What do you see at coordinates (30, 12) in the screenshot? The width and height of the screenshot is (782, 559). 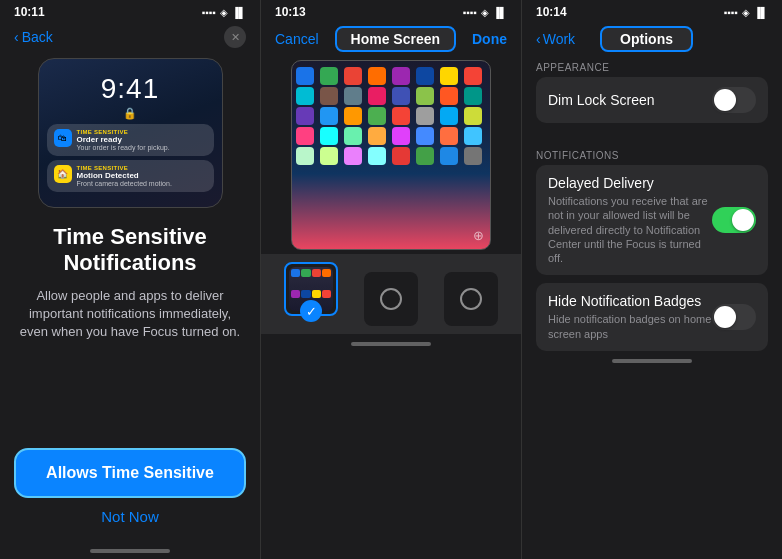 I see `status-time-1: 10:11` at bounding box center [30, 12].